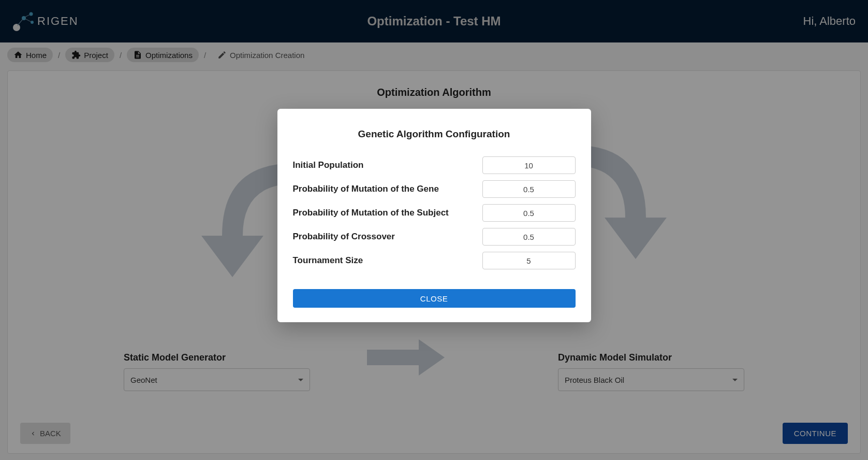 This screenshot has height=460, width=868. I want to click on field-label: Probability of Crossover, so click(344, 237).